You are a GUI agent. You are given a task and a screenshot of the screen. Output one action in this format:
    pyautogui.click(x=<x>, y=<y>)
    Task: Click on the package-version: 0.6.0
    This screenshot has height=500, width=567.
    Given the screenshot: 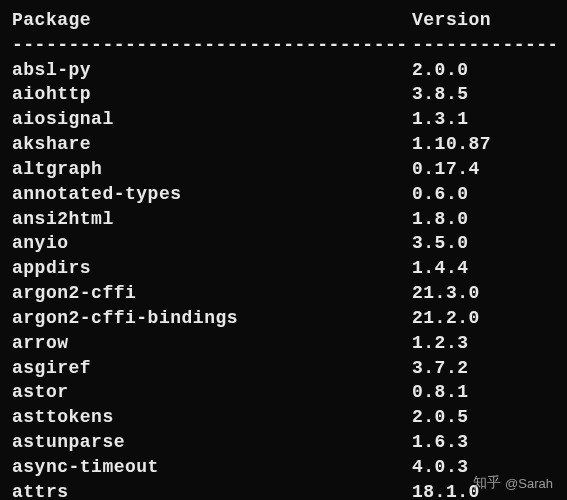 What is the action you would take?
    pyautogui.click(x=484, y=194)
    